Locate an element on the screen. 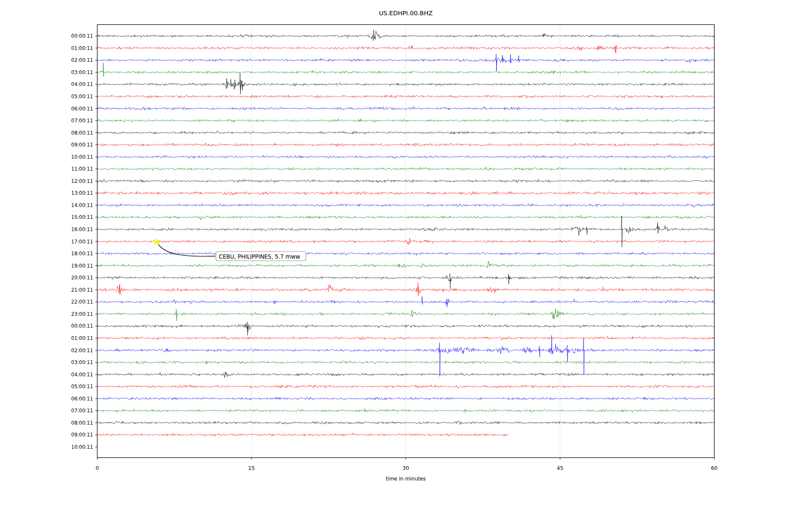  y-tick-label: 20:00:11 is located at coordinates (82, 278).